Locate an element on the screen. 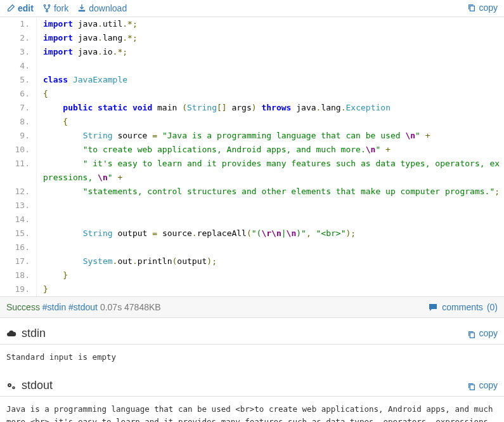 The image size is (504, 422). code-line: 9. String source = "Java is a programmin… is located at coordinates (252, 136).